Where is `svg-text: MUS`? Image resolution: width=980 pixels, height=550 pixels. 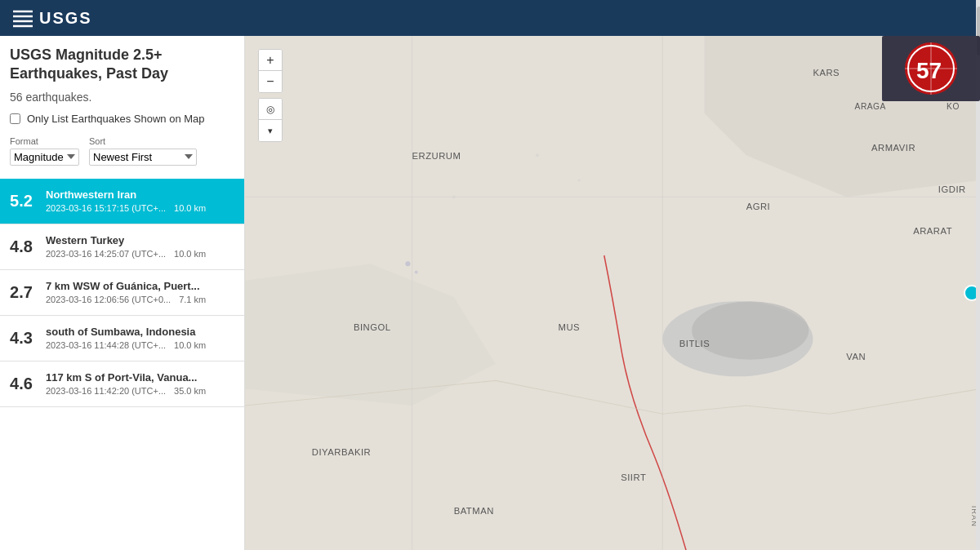
svg-text: MUS is located at coordinates (570, 327).